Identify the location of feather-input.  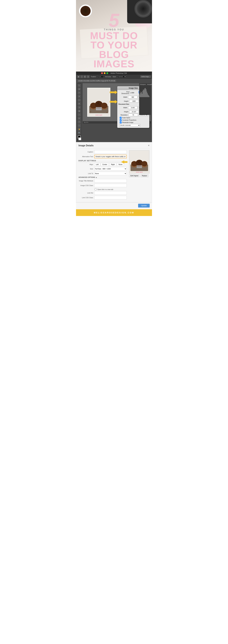
(101, 76).